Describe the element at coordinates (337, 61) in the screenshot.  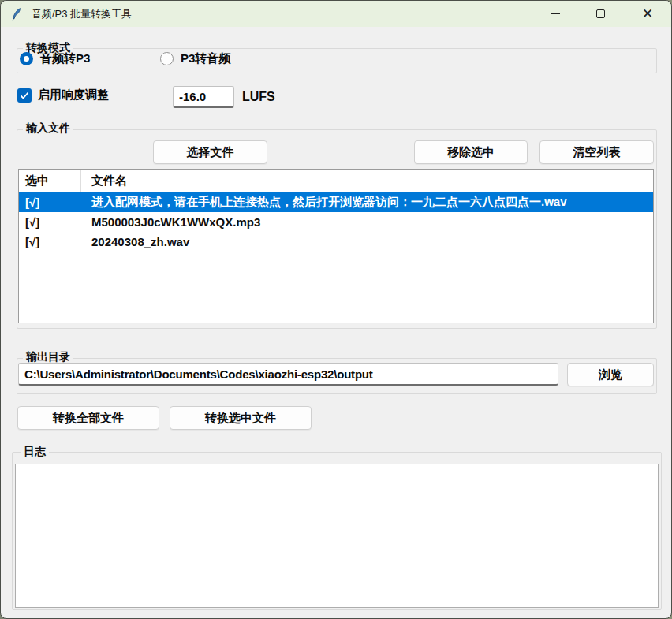
I see `mode-groupbox` at that location.